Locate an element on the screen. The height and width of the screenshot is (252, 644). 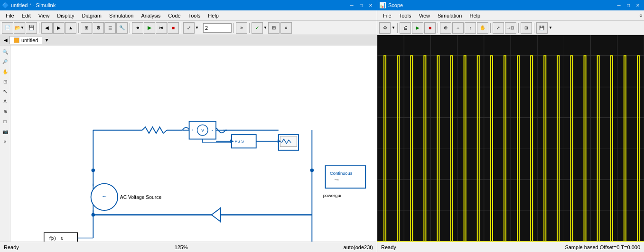
menu-view: View is located at coordinates (44, 16).